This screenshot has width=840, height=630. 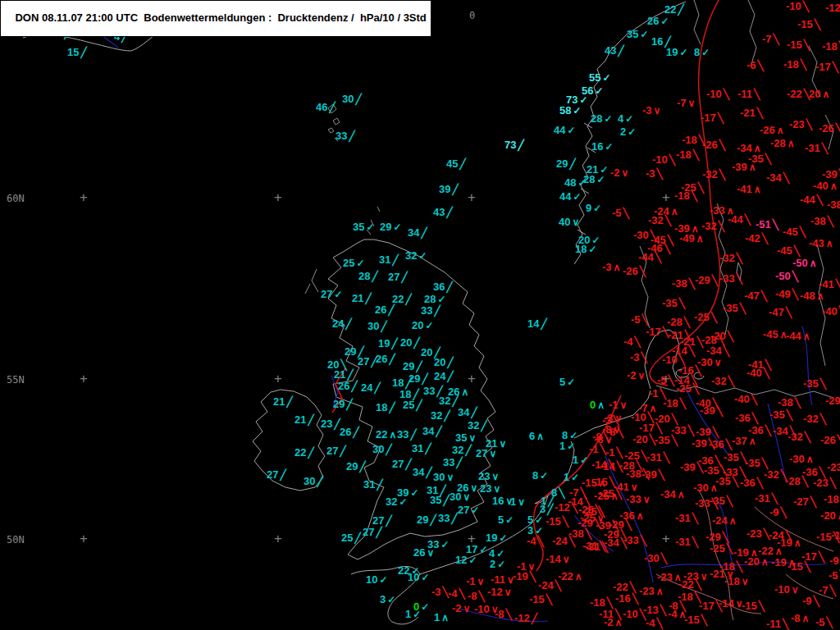 I want to click on station-report: 27✓, so click(x=469, y=510).